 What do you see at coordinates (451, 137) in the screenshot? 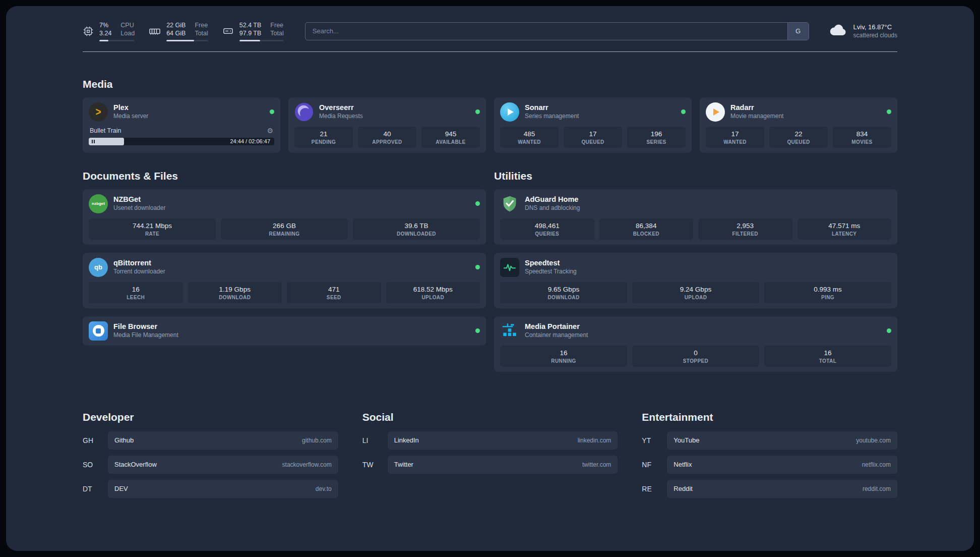
I see `stat-available: 945 AVAILABLE` at bounding box center [451, 137].